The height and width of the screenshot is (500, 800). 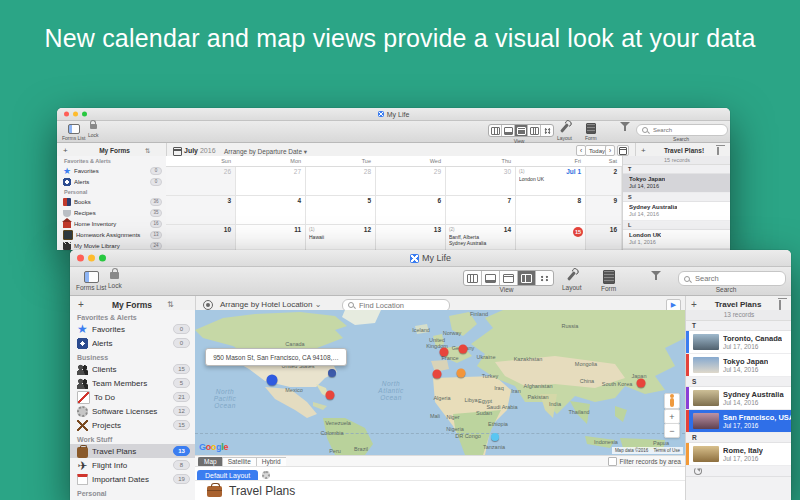 I want to click on find-location-input, so click(x=400, y=306).